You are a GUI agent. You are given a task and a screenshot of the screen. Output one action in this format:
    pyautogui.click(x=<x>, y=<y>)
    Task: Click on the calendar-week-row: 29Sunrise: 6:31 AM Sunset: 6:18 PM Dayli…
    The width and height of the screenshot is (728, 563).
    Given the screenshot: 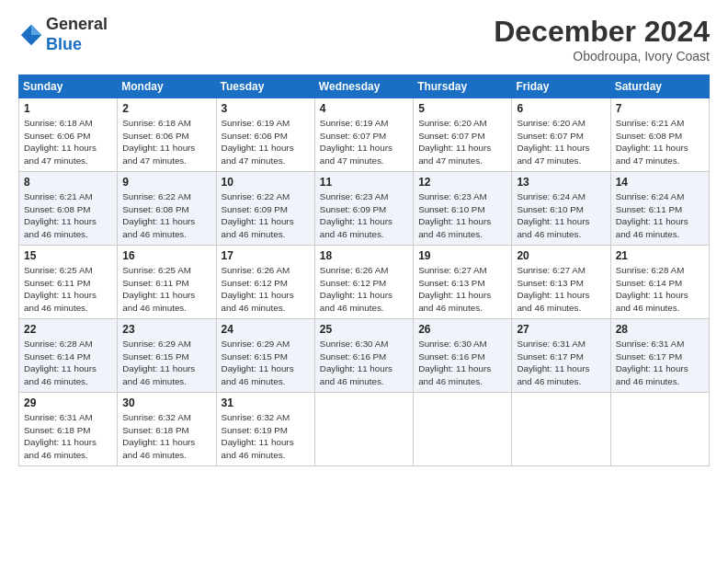 What is the action you would take?
    pyautogui.click(x=364, y=430)
    